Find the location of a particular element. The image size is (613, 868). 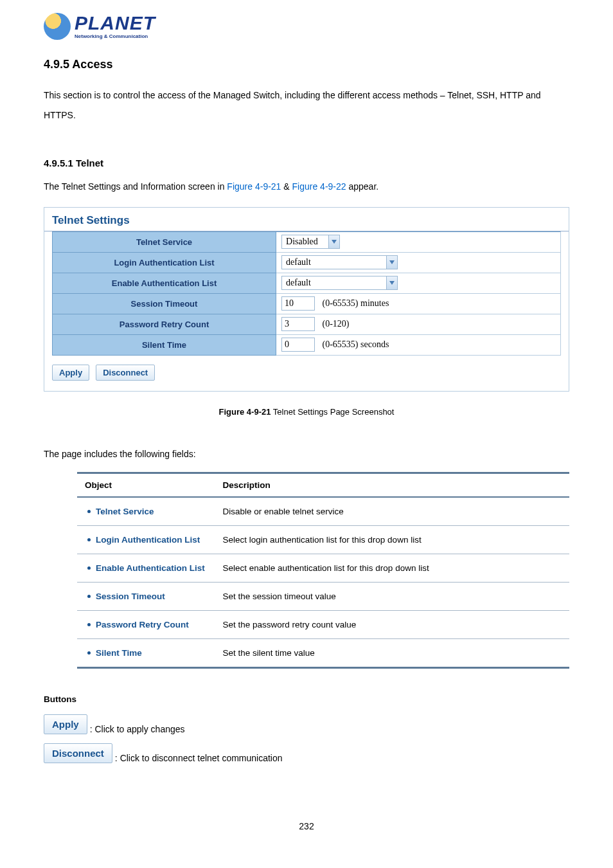

disconnect-button-sample: Disconnect is located at coordinates (78, 754).